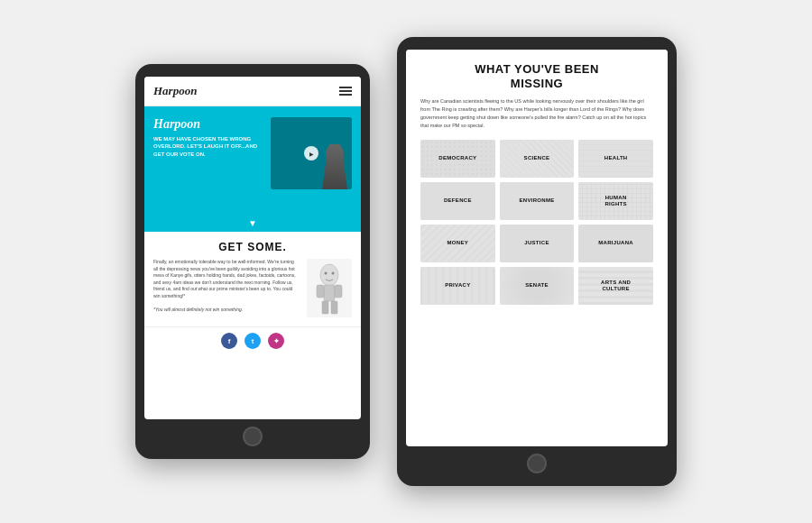  I want to click on topic-label: PRIVACY, so click(457, 286).